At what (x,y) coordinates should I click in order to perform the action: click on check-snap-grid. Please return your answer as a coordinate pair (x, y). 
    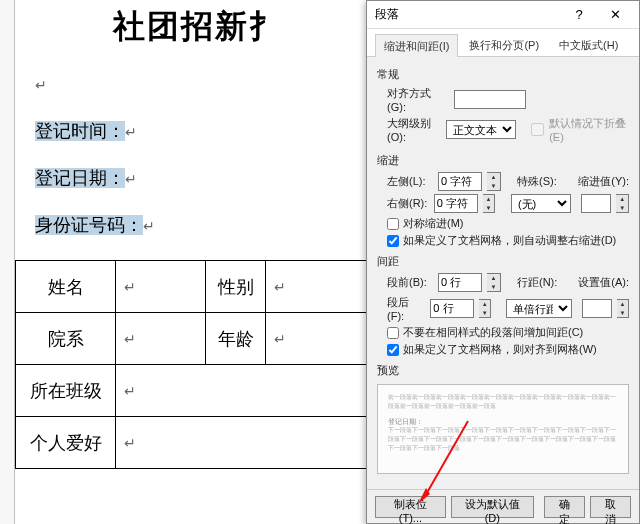
    Looking at the image, I should click on (393, 350).